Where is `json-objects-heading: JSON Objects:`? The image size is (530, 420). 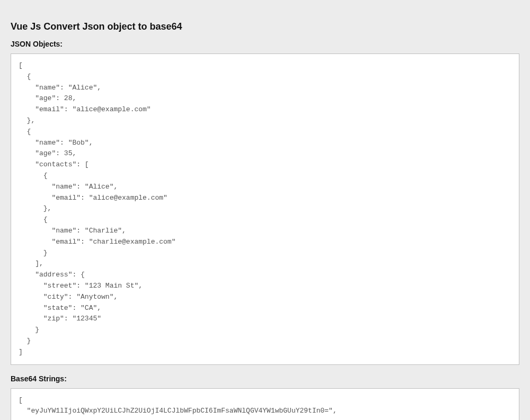 json-objects-heading: JSON Objects: is located at coordinates (265, 44).